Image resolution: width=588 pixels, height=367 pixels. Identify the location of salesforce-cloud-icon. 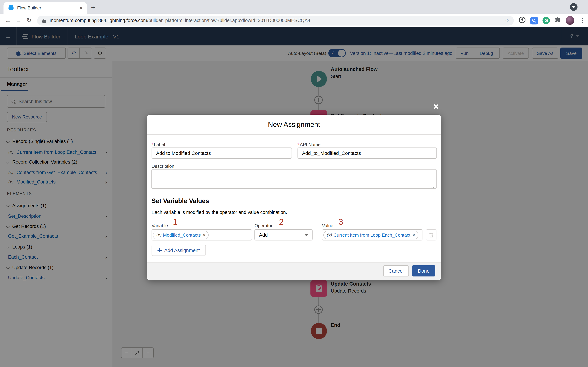
(11, 8).